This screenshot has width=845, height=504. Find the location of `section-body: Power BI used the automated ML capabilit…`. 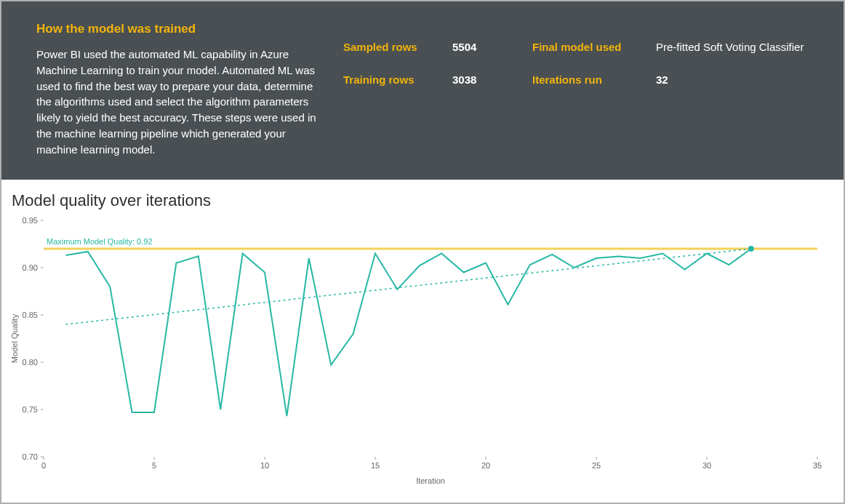

section-body: Power BI used the automated ML capabilit… is located at coordinates (179, 102).